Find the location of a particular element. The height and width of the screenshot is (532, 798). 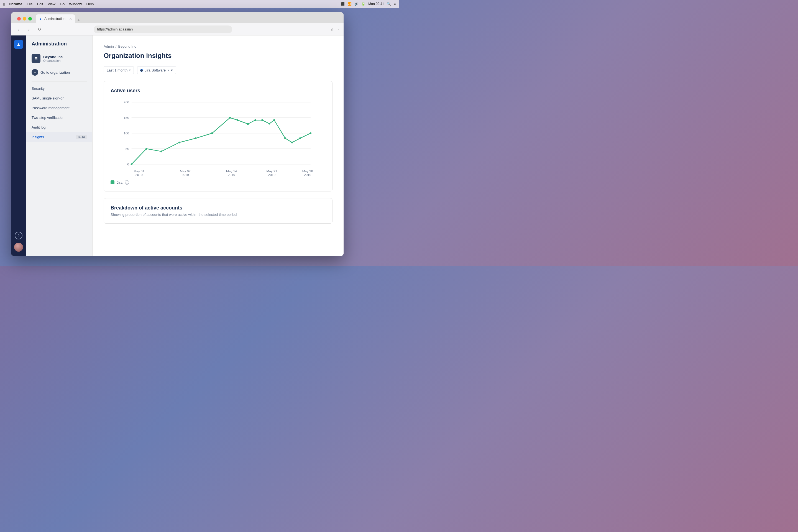

chart-title: Active users is located at coordinates (218, 91).